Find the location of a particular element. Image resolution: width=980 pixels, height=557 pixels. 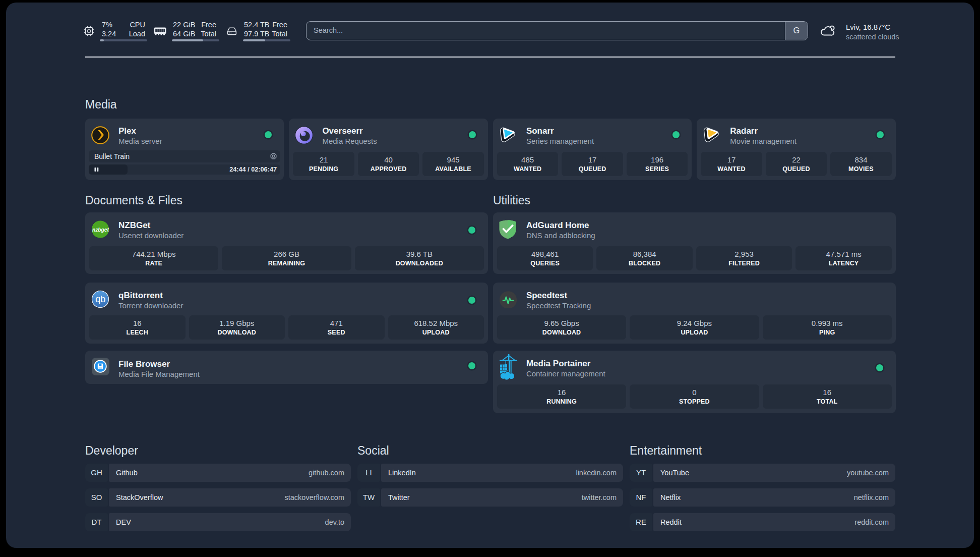

svg-text: nzbget is located at coordinates (101, 230).